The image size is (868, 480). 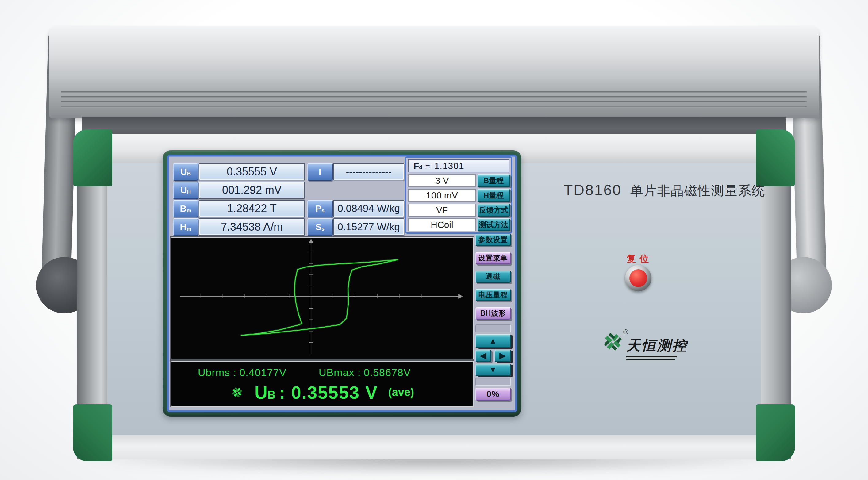 I want to click on voltage-range-button: 电压量程, so click(x=493, y=295).